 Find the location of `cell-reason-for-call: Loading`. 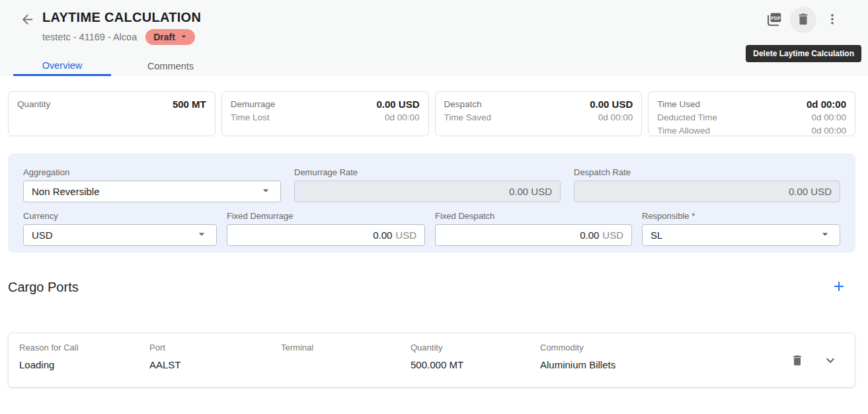

cell-reason-for-call: Loading is located at coordinates (85, 365).